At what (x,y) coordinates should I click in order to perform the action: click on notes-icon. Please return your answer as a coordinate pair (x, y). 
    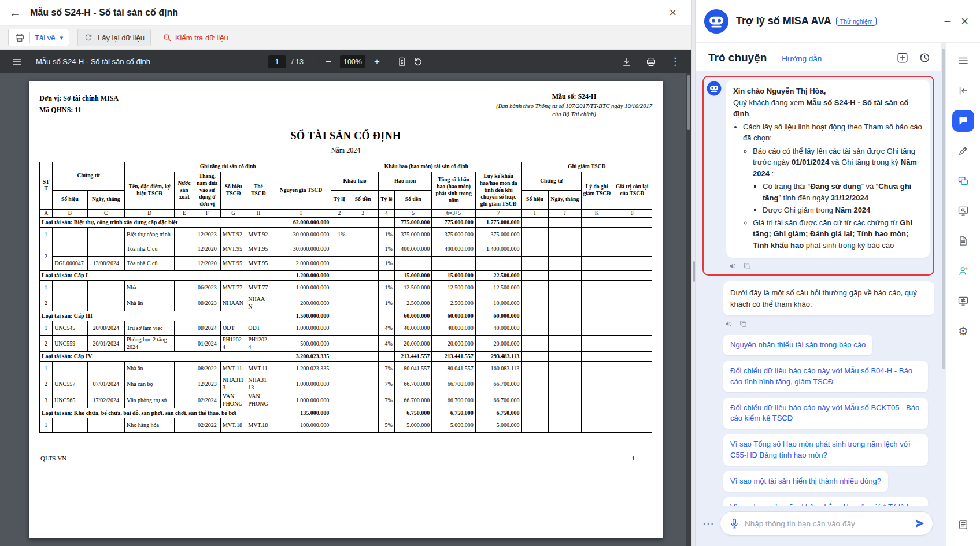
    Looking at the image, I should click on (963, 525).